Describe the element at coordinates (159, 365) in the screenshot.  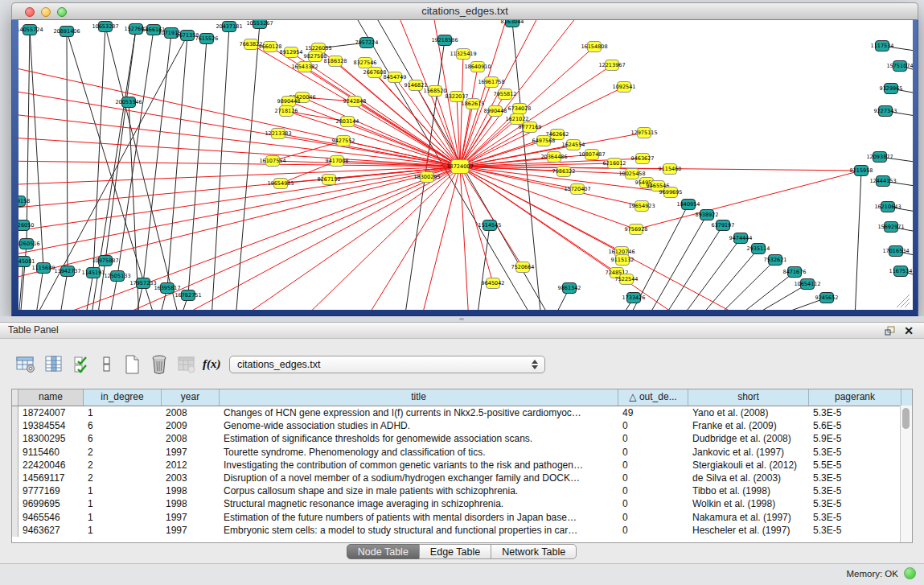
I see `delete-column-button` at that location.